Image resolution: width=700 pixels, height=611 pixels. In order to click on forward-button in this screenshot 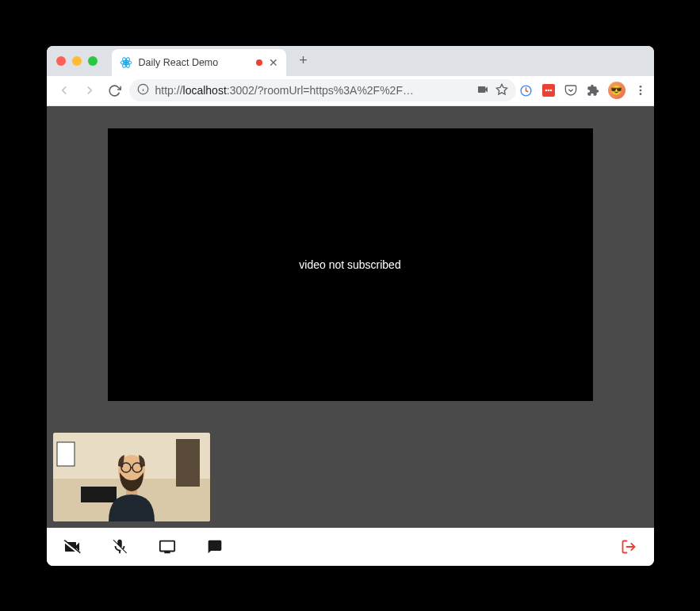, I will do `click(90, 90)`.